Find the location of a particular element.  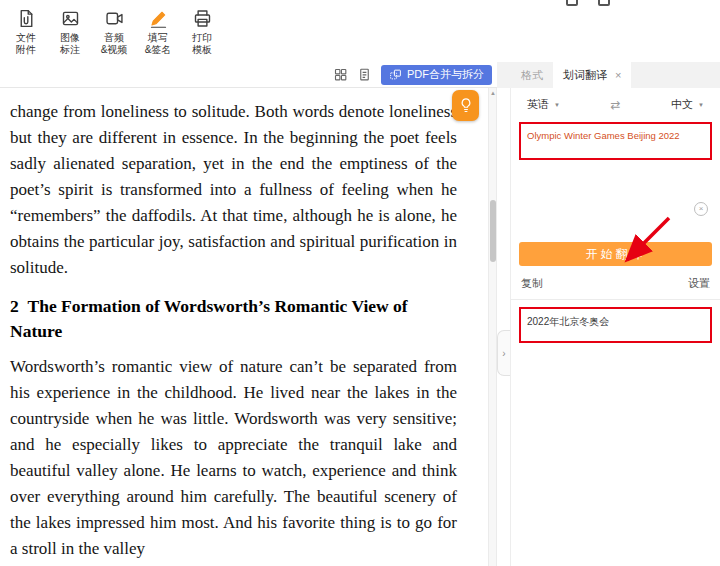

panel-collapse-handle: › is located at coordinates (504, 353).